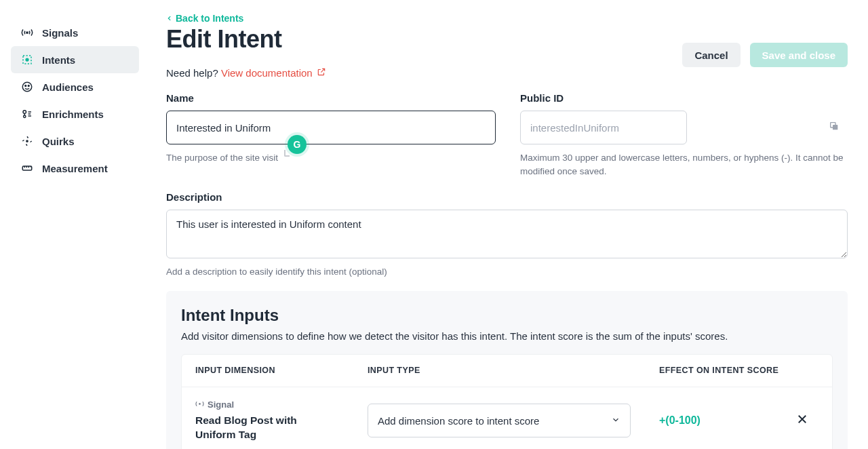 This screenshot has height=449, width=868. I want to click on help-prefix: Need help?, so click(194, 73).